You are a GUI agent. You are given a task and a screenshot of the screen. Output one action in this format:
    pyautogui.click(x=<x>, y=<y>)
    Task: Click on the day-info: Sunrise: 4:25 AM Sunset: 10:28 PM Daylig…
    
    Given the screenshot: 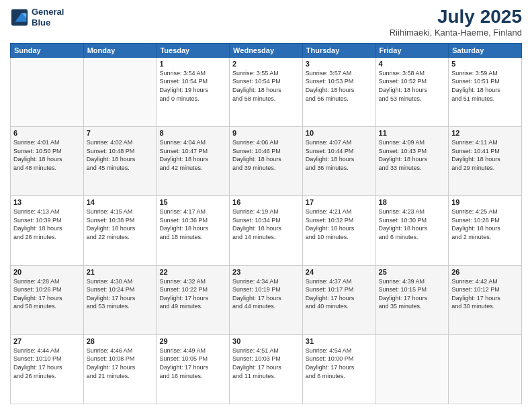 What is the action you would take?
    pyautogui.click(x=485, y=224)
    